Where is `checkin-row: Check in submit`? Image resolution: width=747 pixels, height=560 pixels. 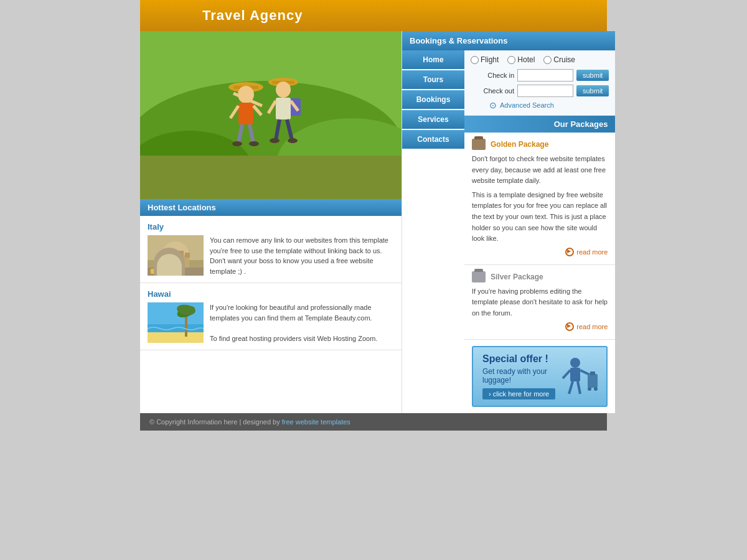
checkin-row: Check in submit is located at coordinates (540, 75).